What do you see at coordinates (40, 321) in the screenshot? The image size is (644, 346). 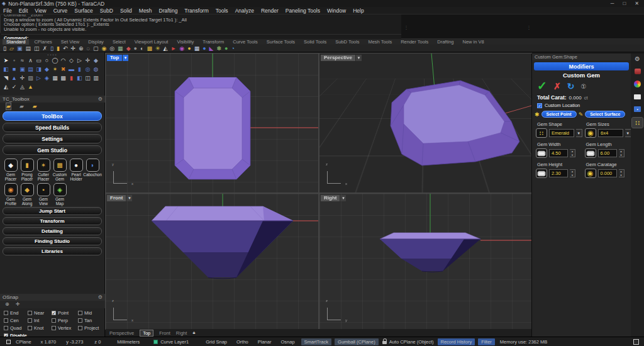 I see `osnap-option: Int` at bounding box center [40, 321].